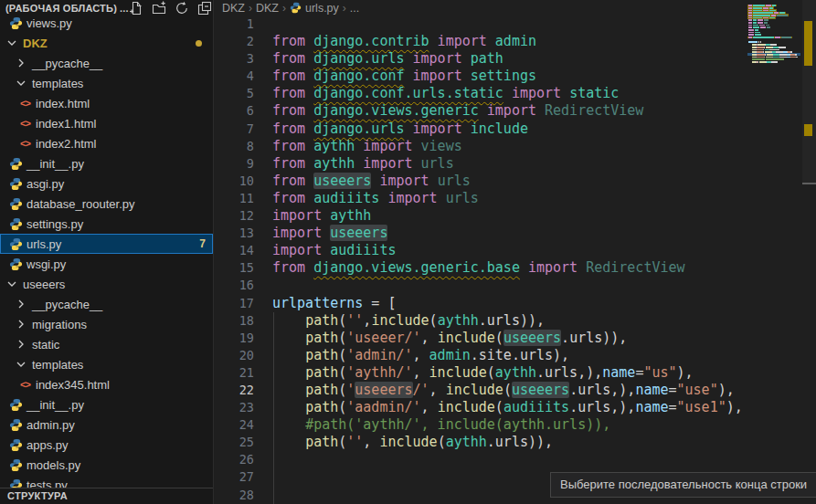  What do you see at coordinates (106, 384) in the screenshot?
I see `tree-item-index345-html: <>index345.html` at bounding box center [106, 384].